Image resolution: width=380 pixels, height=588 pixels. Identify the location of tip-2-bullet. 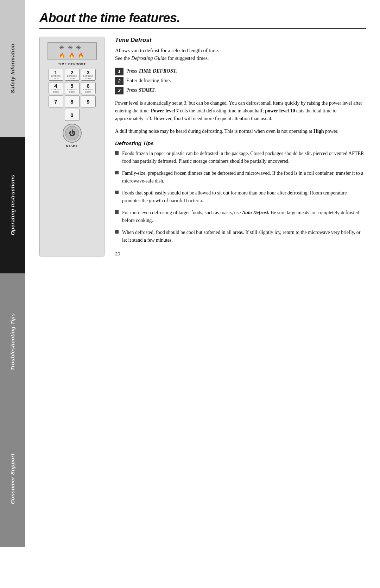
(117, 173).